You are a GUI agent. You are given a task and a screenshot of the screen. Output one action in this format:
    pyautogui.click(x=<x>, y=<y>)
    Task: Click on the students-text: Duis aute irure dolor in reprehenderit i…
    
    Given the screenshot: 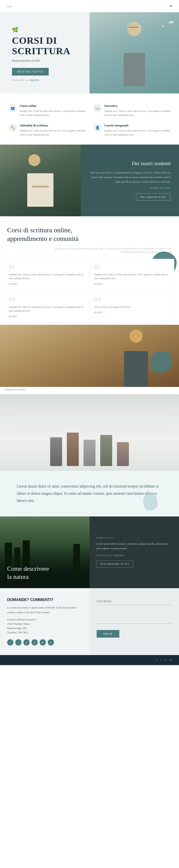 What is the action you would take?
    pyautogui.click(x=130, y=177)
    